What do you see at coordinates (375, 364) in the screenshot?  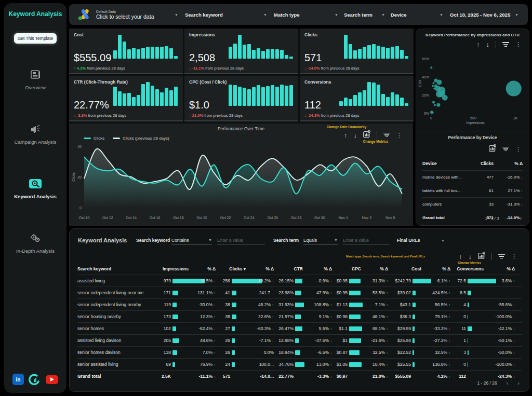 I see `delta-cell: 18.4% ↑` at bounding box center [375, 364].